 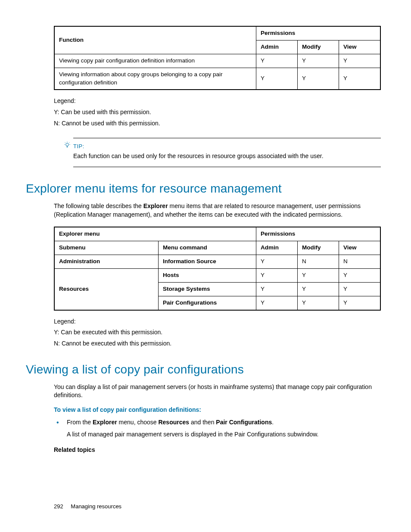 I want to click on th-submenu: Submenu, so click(x=106, y=248).